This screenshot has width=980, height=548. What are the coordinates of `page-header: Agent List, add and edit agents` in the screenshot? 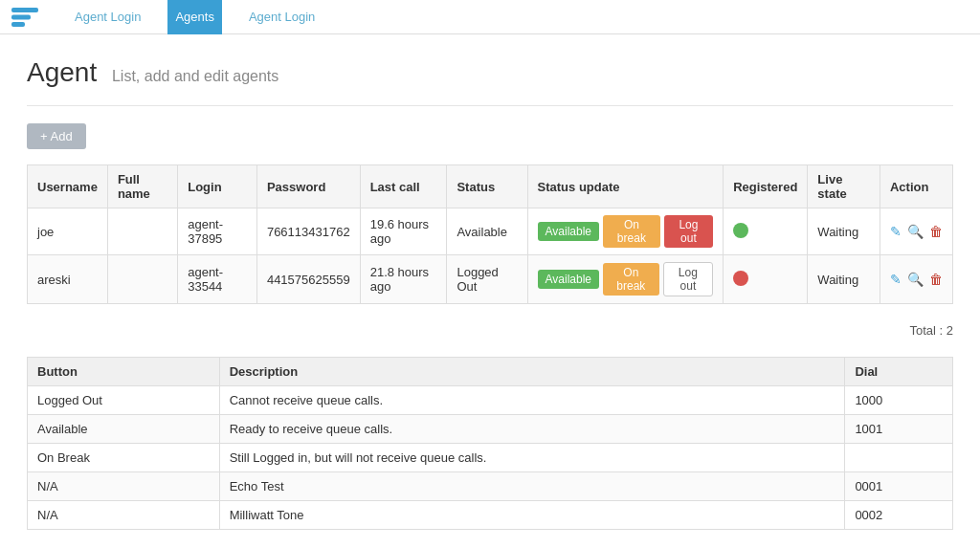 It's located at (490, 73).